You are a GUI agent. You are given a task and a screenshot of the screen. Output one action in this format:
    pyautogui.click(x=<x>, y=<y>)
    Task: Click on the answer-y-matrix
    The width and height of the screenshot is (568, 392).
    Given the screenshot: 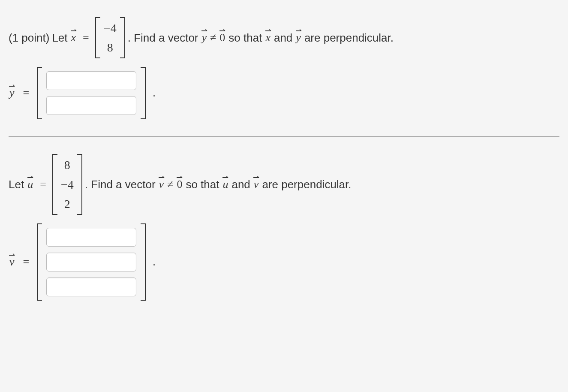 What is the action you would take?
    pyautogui.click(x=91, y=93)
    